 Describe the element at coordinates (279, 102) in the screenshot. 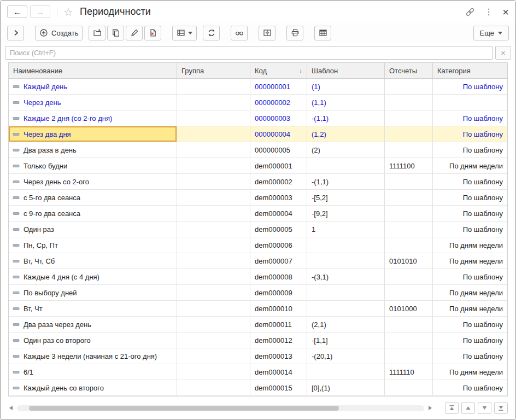

I see `cell-code: 000000002` at that location.